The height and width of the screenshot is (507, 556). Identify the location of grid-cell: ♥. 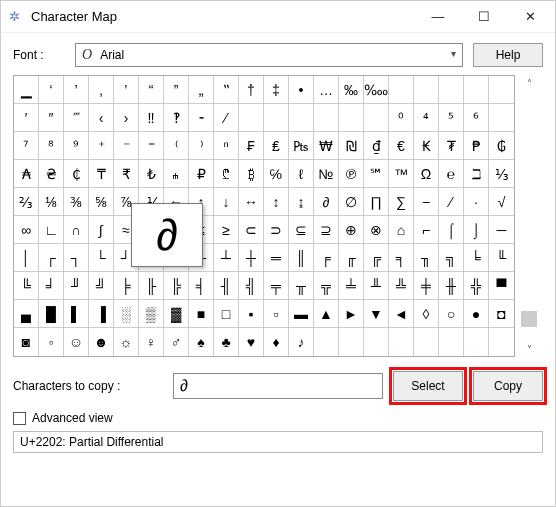
(252, 342).